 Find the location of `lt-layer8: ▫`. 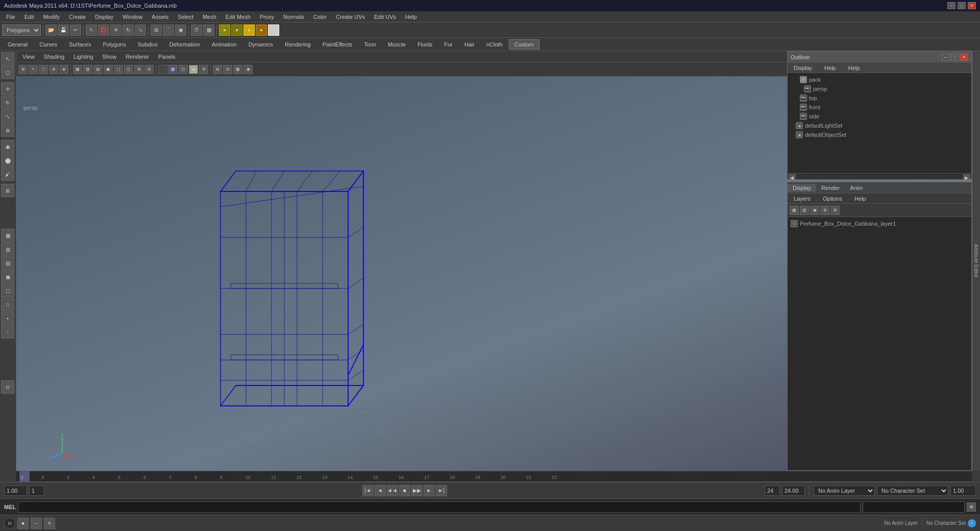

lt-layer8: ▫ is located at coordinates (8, 332).